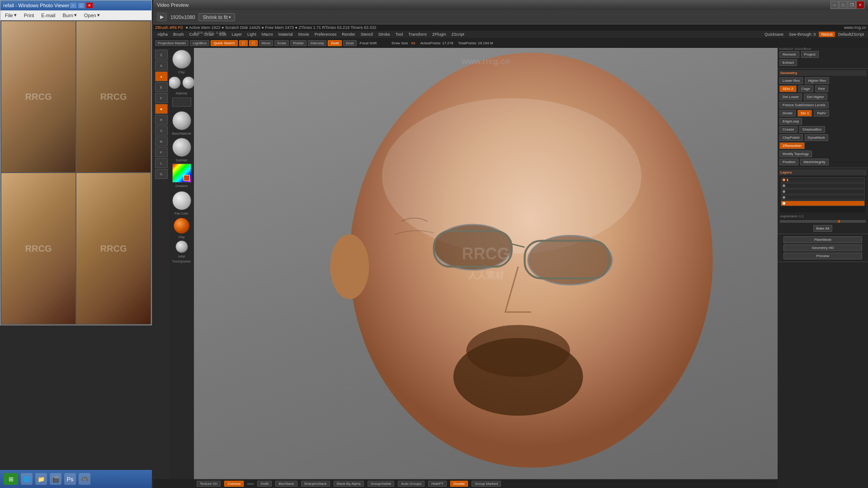 This screenshot has width=868, height=488. What do you see at coordinates (791, 121) in the screenshot?
I see `zb-edgeloop-btn: EdgeLoop` at bounding box center [791, 121].